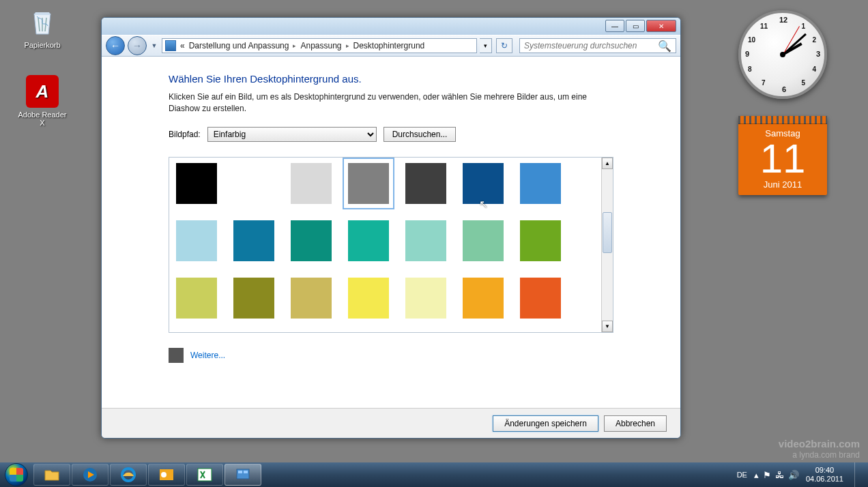 This screenshot has width=868, height=487. Describe the element at coordinates (824, 475) in the screenshot. I see `tray-clock: 09:40 04.06.2011` at that location.